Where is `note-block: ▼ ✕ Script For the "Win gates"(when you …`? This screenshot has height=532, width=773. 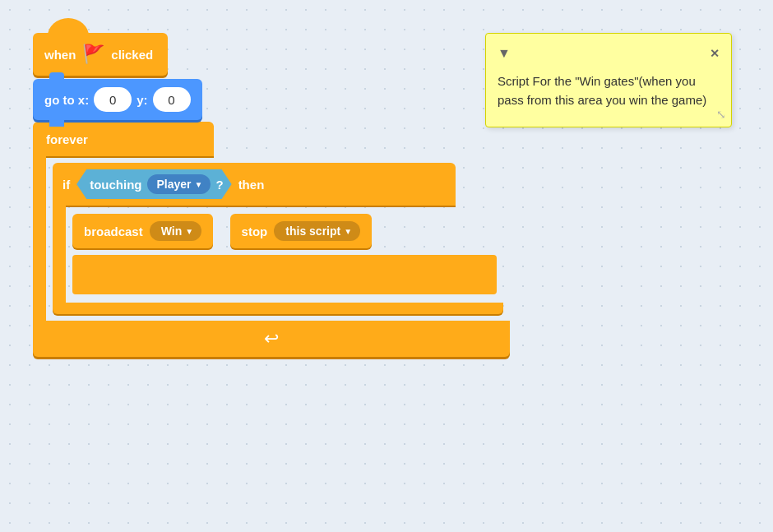 note-block: ▼ ✕ Script For the "Win gates"(when you … is located at coordinates (609, 81).